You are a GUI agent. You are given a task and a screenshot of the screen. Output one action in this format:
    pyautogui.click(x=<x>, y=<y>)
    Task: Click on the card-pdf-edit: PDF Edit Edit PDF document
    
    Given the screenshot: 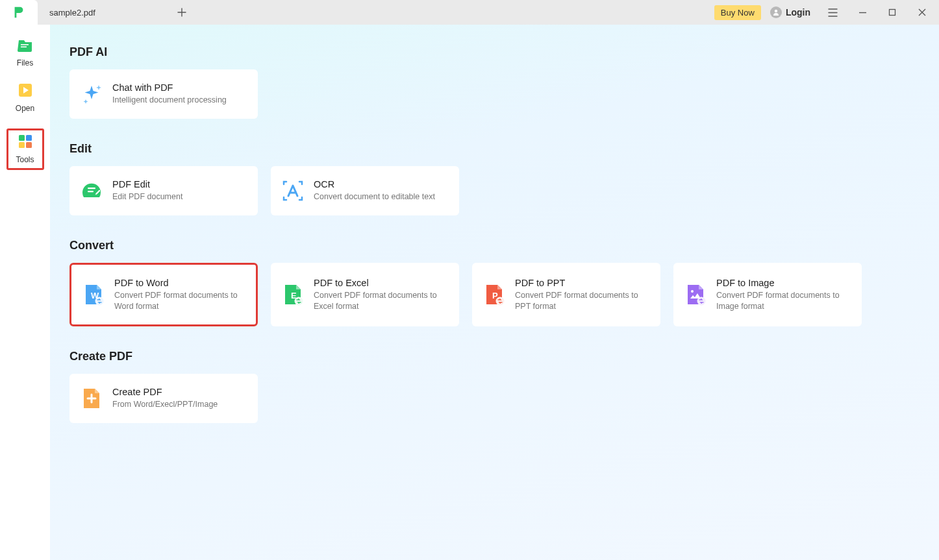 What is the action you would take?
    pyautogui.click(x=164, y=191)
    